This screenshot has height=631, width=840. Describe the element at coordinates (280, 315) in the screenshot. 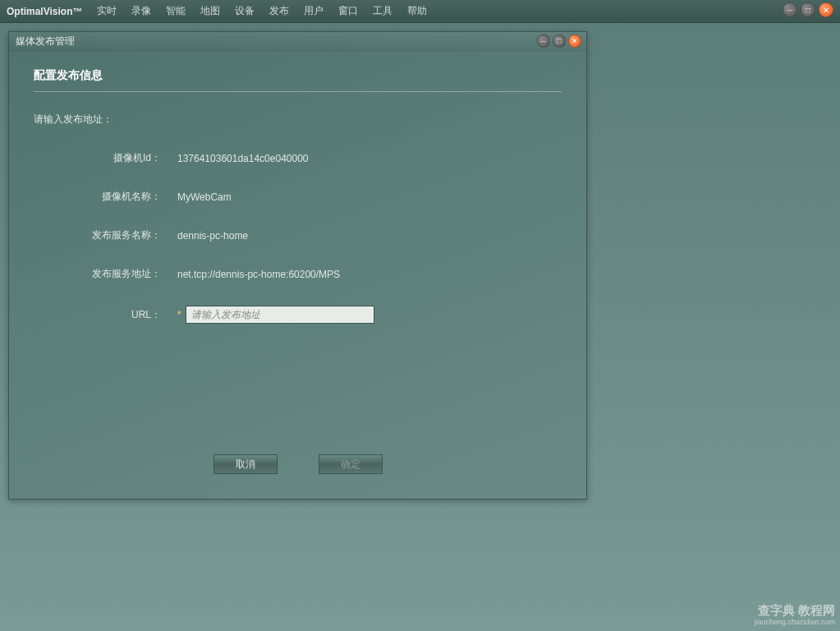

I see `url-input` at that location.